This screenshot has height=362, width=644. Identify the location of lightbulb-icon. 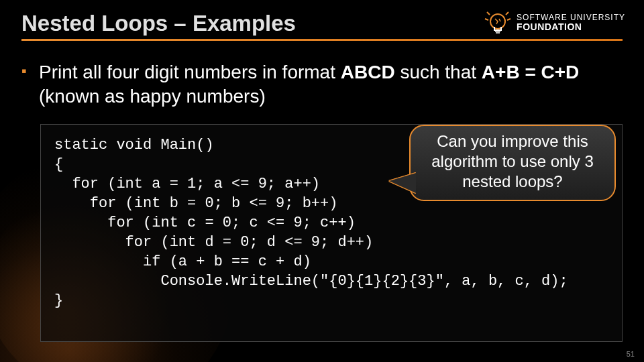
(498, 23).